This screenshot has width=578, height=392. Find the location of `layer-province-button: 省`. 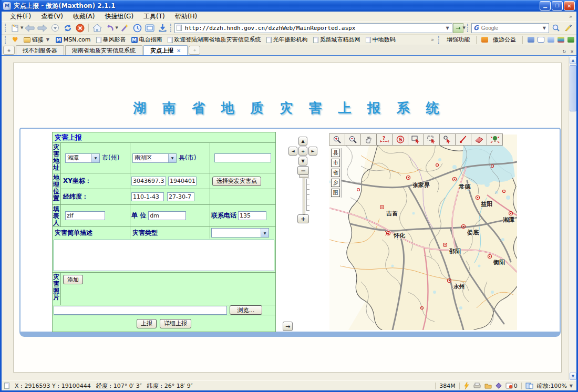

layer-province-button: 省 is located at coordinates (335, 173).